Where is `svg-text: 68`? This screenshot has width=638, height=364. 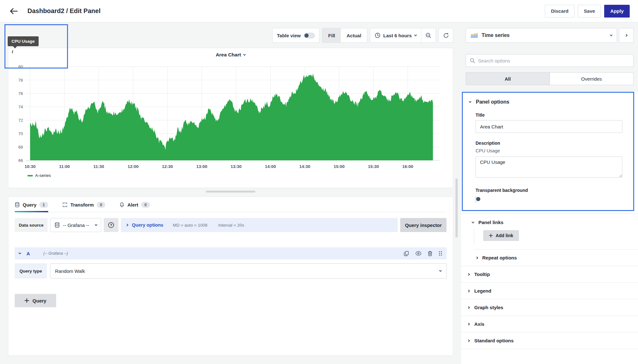 svg-text: 68 is located at coordinates (21, 147).